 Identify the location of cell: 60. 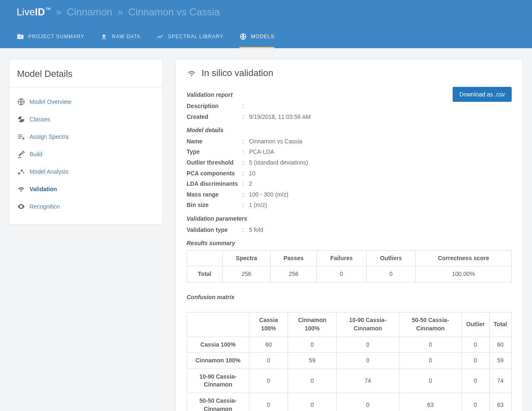
(500, 345).